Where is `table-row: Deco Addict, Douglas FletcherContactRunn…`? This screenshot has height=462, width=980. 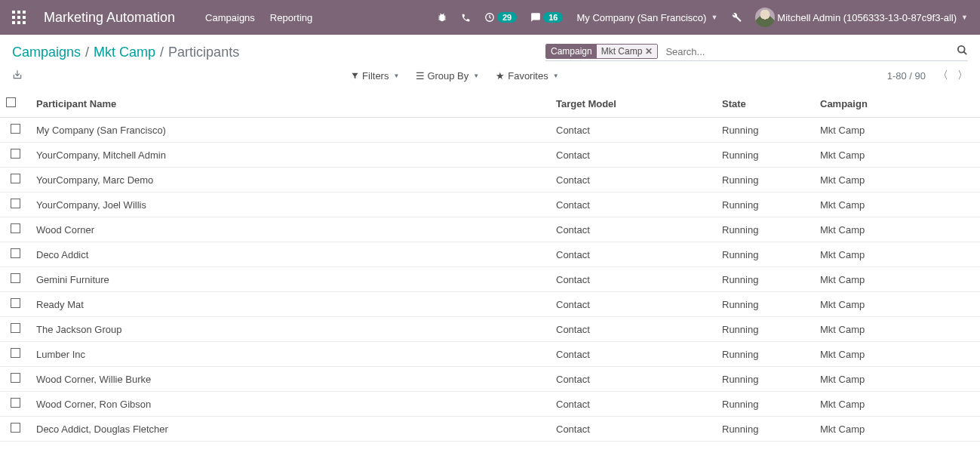 table-row: Deco Addict, Douglas FletcherContactRunn… is located at coordinates (490, 429).